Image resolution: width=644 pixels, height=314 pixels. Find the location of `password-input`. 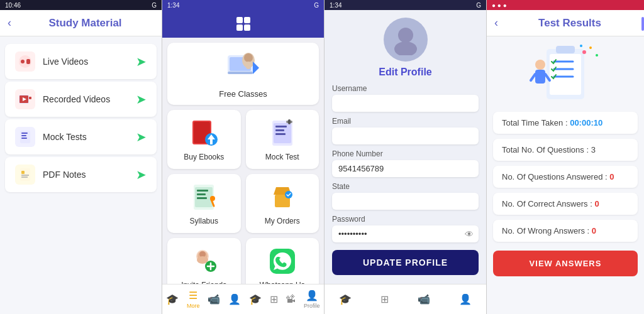

password-input is located at coordinates (405, 234).